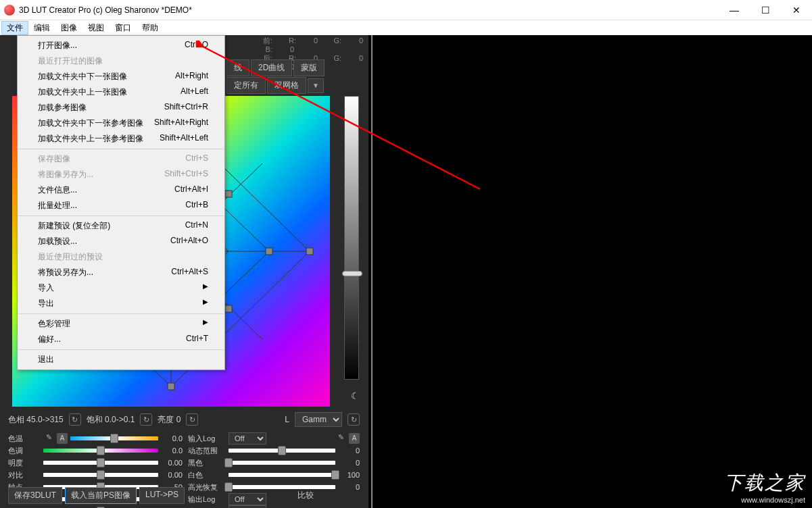 This screenshot has height=508, width=812. Describe the element at coordinates (121, 190) in the screenshot. I see `menu-item: 文件信息...Ctrl+Alt+I` at that location.